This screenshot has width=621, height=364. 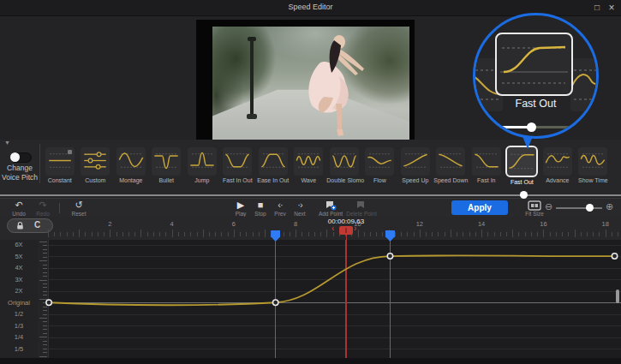 What do you see at coordinates (166, 180) in the screenshot?
I see `preset-label: Bullet` at bounding box center [166, 180].